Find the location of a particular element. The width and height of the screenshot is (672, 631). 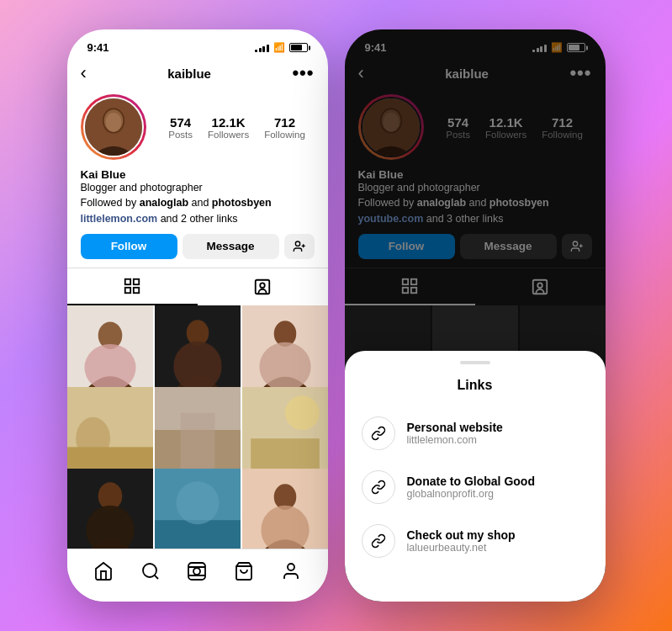

stat-followers-left: 12.1K Followers is located at coordinates (229, 128).